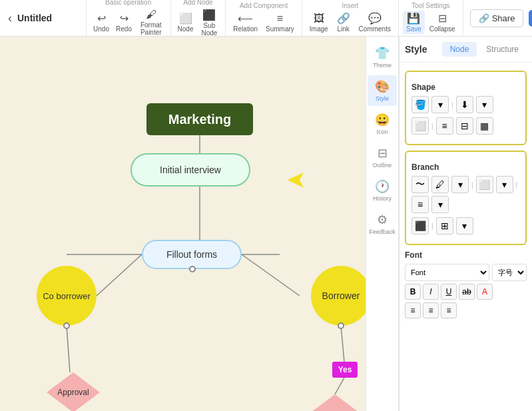  I want to click on text-align3-button: ▦, so click(485, 126).